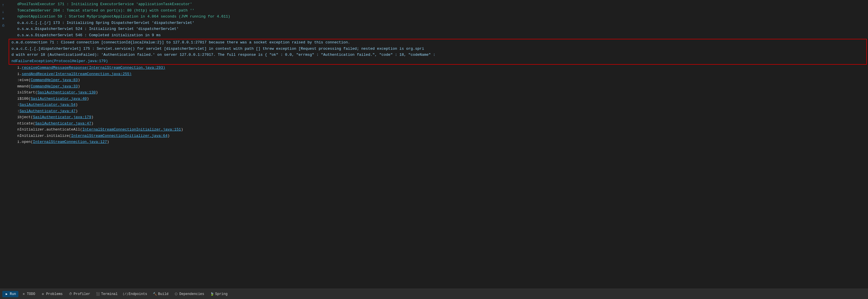 This screenshot has width=868, height=299. What do you see at coordinates (438, 42) in the screenshot?
I see `log-line-highlighted: o.m.d.connection 71 : Closed connection …` at bounding box center [438, 42].